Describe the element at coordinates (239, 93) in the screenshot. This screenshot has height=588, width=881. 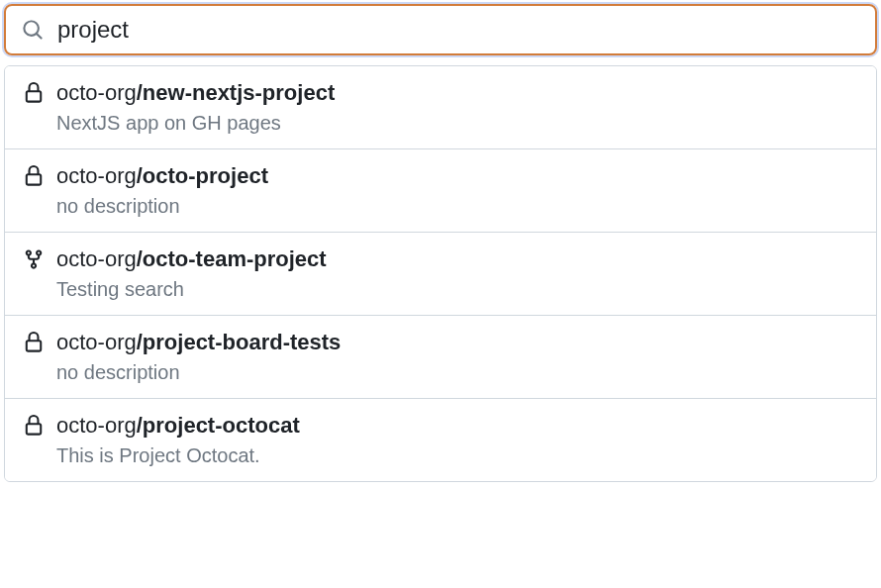
I see `repo-repo: new-nextjs-project` at that location.